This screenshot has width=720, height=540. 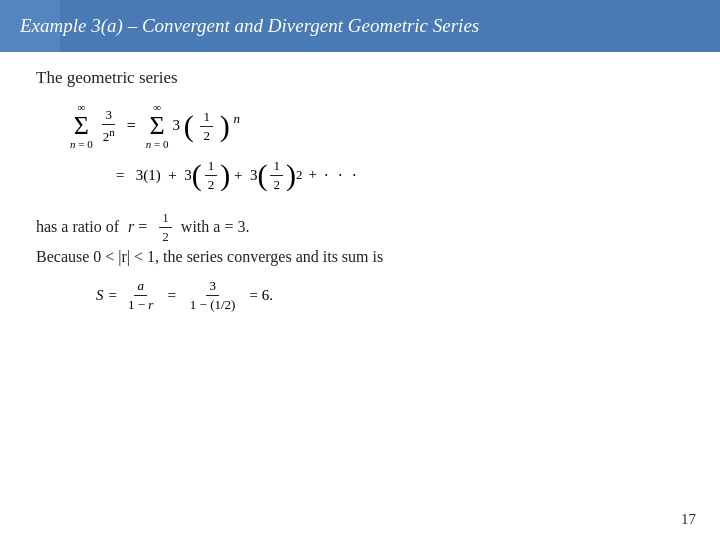 What do you see at coordinates (260, 296) in the screenshot?
I see `sum-result: = 6.` at bounding box center [260, 296].